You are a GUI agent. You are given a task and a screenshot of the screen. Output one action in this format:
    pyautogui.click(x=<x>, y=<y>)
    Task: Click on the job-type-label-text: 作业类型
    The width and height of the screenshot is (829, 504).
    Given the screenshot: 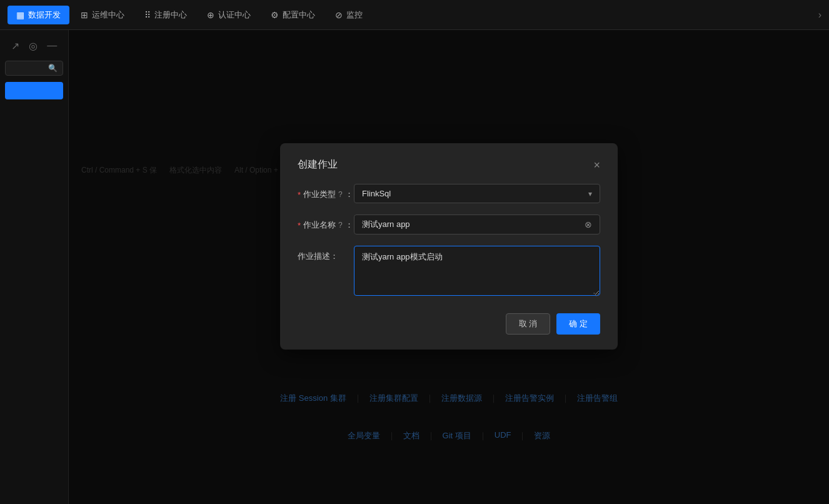 What is the action you would take?
    pyautogui.click(x=319, y=194)
    